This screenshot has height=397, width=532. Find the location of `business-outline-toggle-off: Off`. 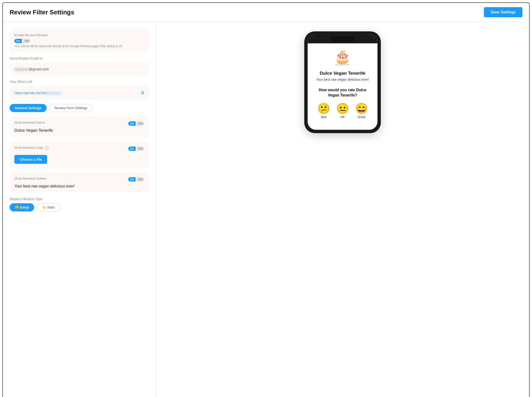

business-outline-toggle-off: Off is located at coordinates (140, 179).